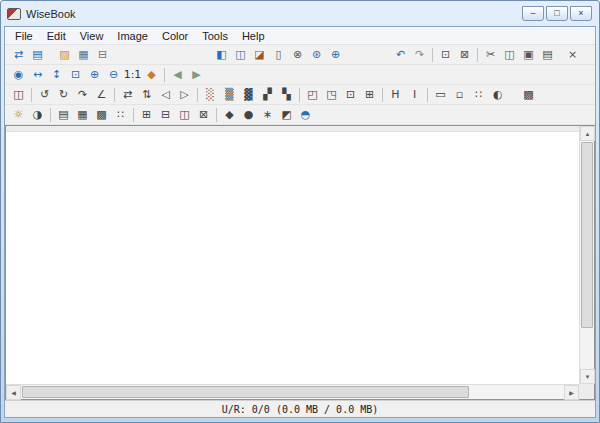 Image resolution: width=600 pixels, height=423 pixels. Describe the element at coordinates (278, 55) in the screenshot. I see `page-properties-button: ▯` at that location.